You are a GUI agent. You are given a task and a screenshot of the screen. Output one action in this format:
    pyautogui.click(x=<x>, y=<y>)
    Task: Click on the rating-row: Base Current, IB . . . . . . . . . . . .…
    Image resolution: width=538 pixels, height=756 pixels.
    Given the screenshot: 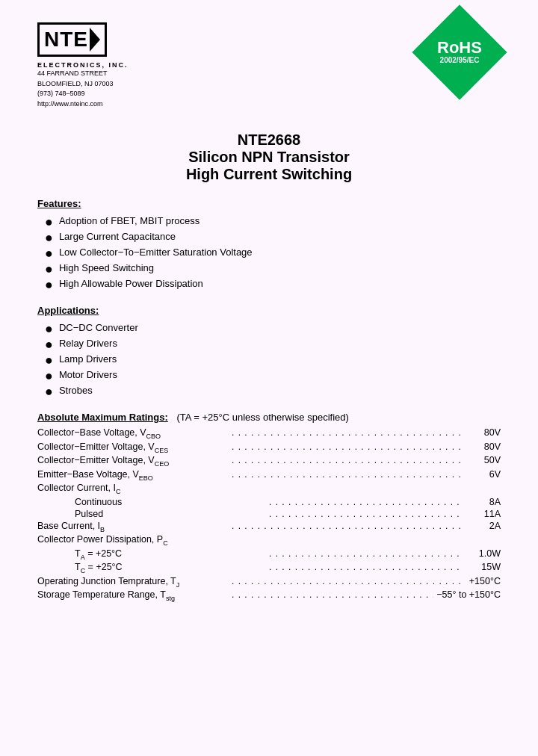 What is the action you would take?
    pyautogui.click(x=269, y=527)
    